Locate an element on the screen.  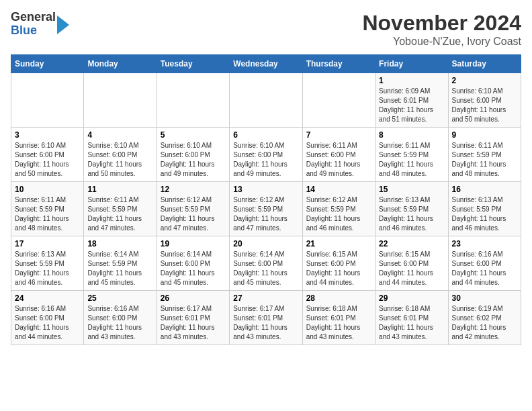
day-number: 17 is located at coordinates (47, 244).